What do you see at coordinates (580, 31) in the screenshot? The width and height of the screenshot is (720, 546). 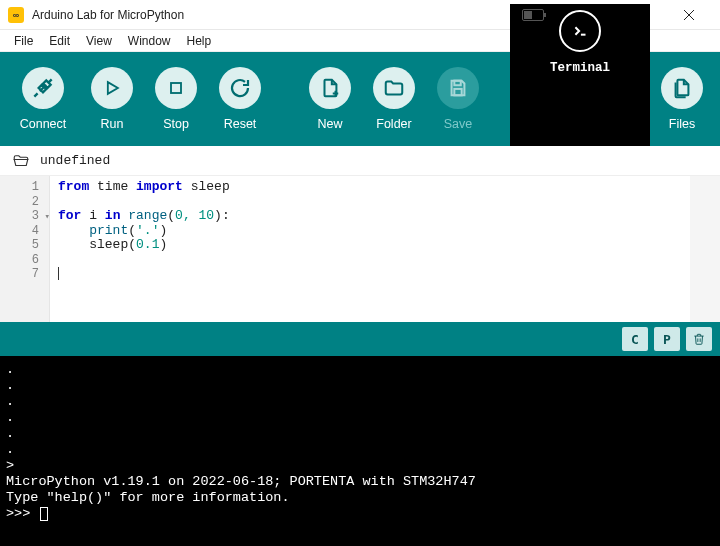 I see `terminal-icon` at bounding box center [580, 31].